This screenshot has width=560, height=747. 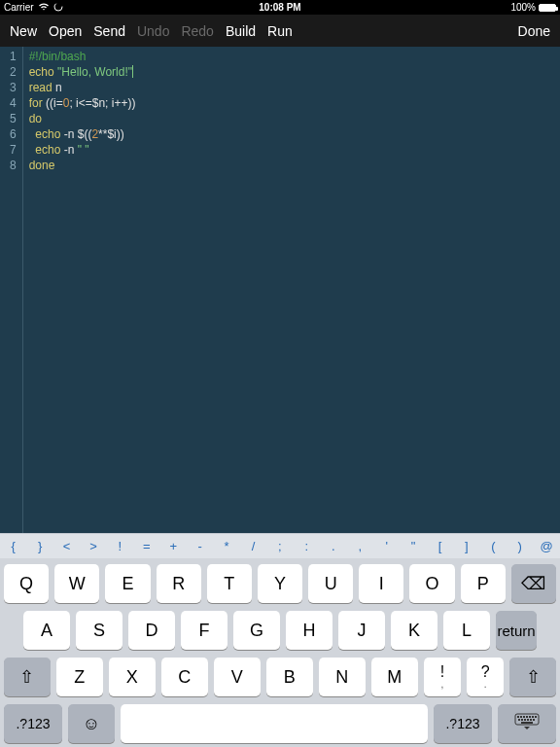 What do you see at coordinates (109, 31) in the screenshot?
I see `send-button: Send` at bounding box center [109, 31].